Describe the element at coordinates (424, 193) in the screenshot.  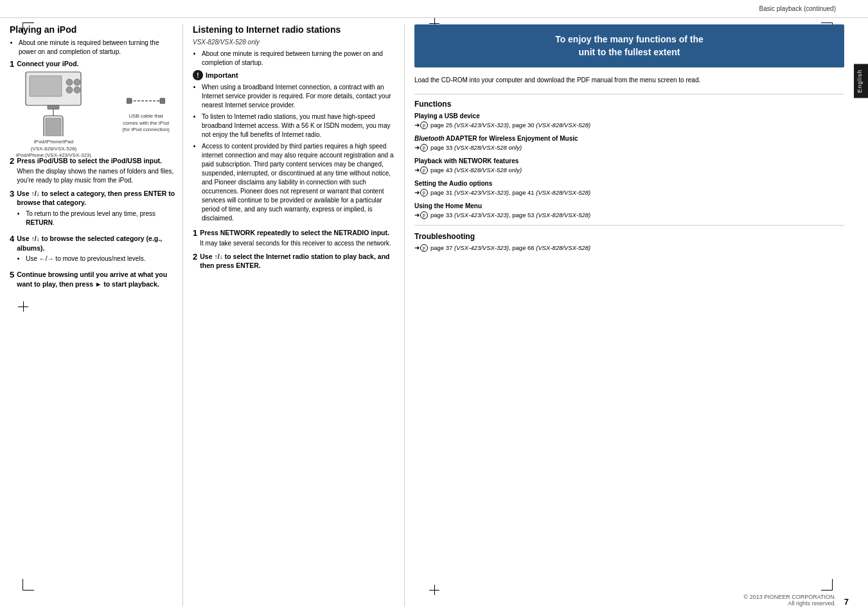
I see `circle-audio: p` at that location.